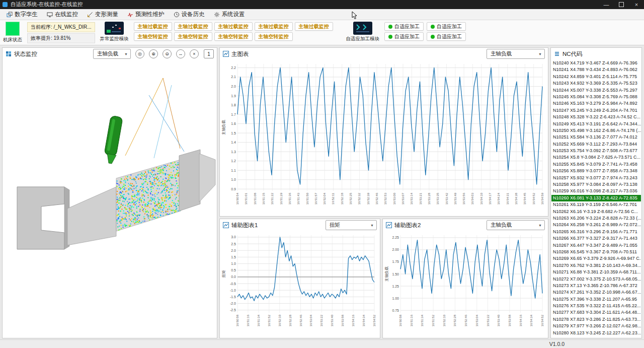  Describe the element at coordinates (193, 36) in the screenshot. I see `spindle-idle-monitor-button-2: 主轴空转监控` at that location.